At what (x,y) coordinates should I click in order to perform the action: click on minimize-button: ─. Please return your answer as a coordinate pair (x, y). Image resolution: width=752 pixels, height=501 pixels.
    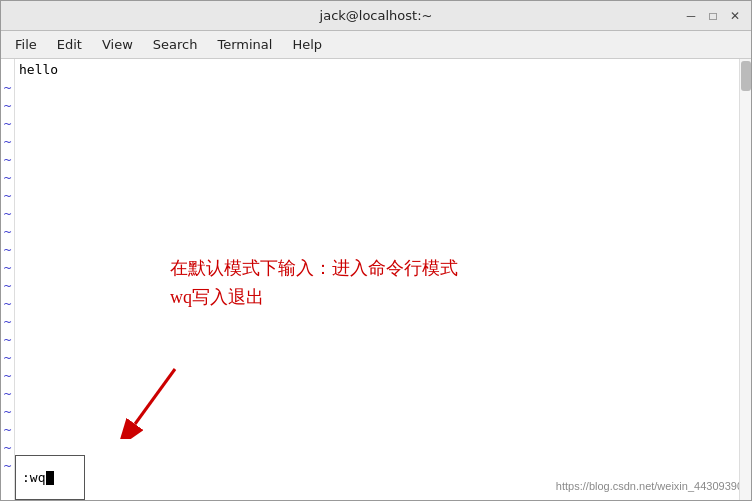
    Looking at the image, I should click on (691, 16).